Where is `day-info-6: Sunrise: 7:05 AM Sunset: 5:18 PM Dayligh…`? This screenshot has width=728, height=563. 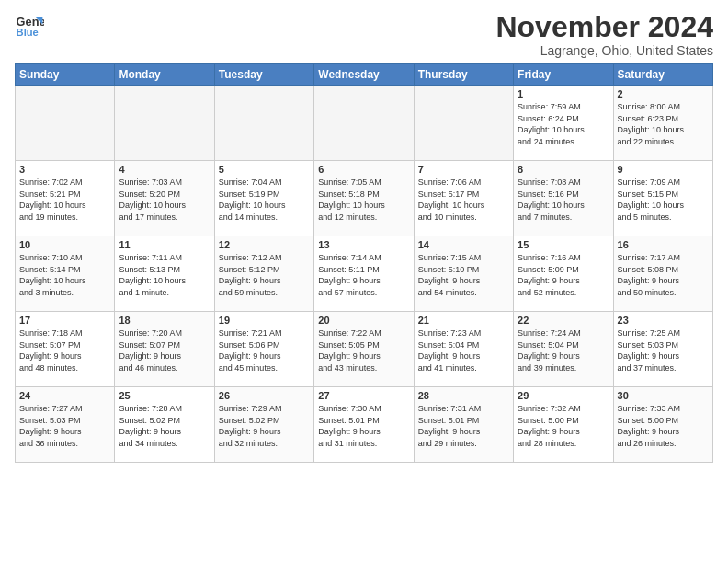 day-info-6: Sunrise: 7:05 AM Sunset: 5:18 PM Dayligh… is located at coordinates (364, 200).